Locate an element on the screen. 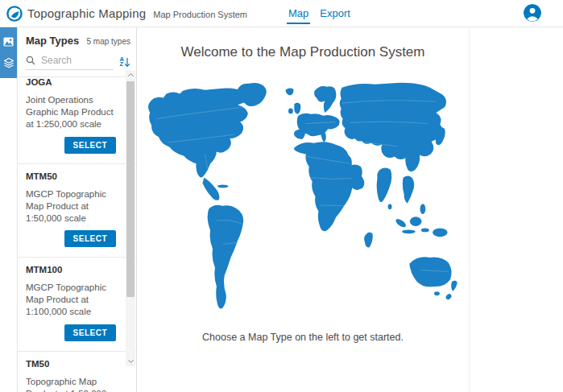 Image resolution: width=563 pixels, height=392 pixels. map-type-name: MTM50 is located at coordinates (71, 176).